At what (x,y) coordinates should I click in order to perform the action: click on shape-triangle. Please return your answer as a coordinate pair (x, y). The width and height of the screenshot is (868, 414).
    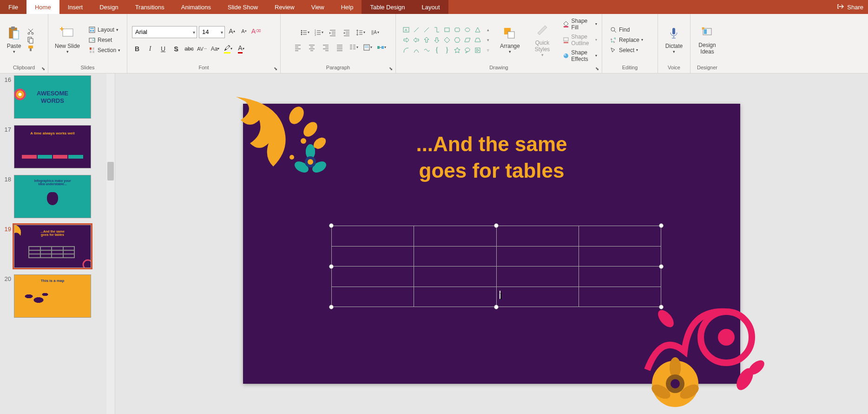
    Looking at the image, I should click on (478, 30).